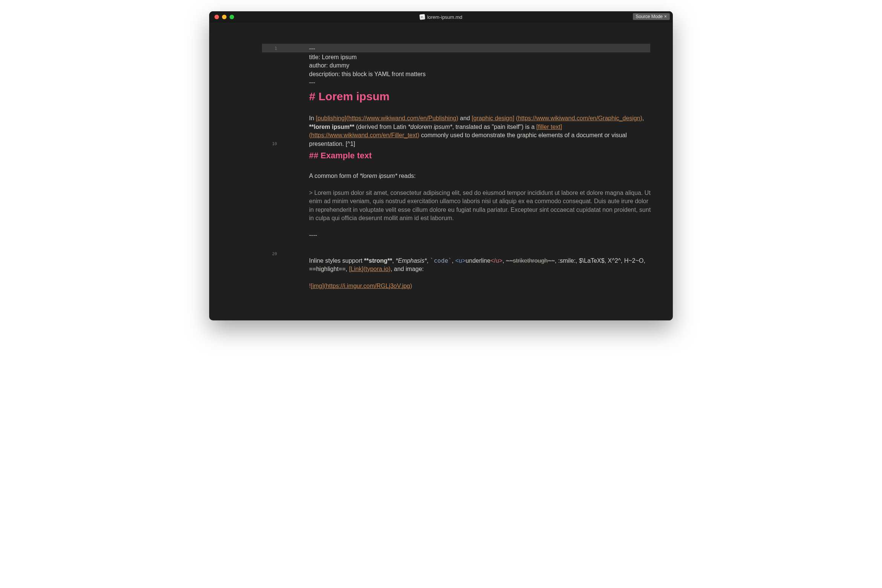 The width and height of the screenshot is (882, 588). I want to click on paragraph: A common form of *lorem ipsum* reads:, so click(482, 176).